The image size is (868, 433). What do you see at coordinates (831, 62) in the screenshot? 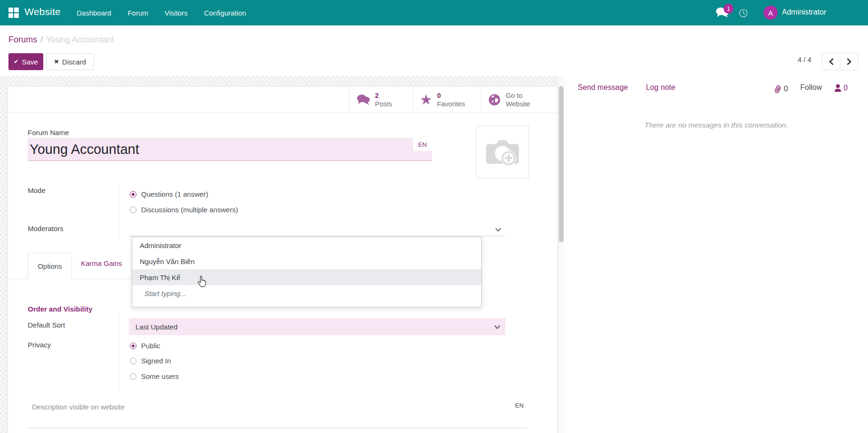
I see `chevron-left-icon` at bounding box center [831, 62].